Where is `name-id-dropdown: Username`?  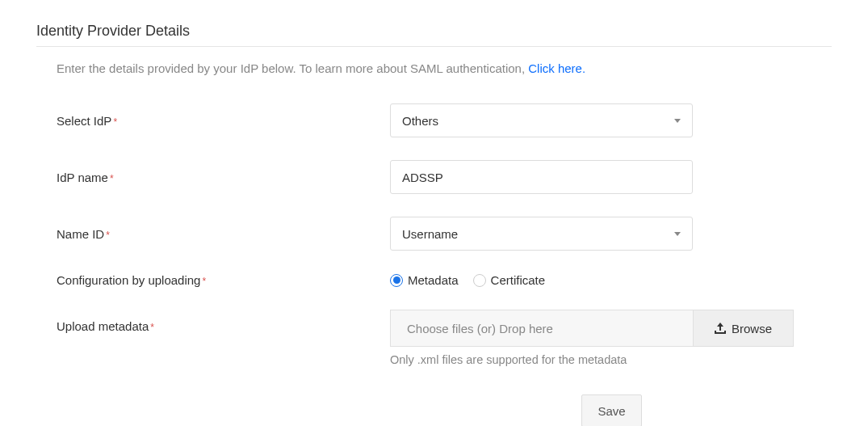 name-id-dropdown: Username is located at coordinates (541, 234).